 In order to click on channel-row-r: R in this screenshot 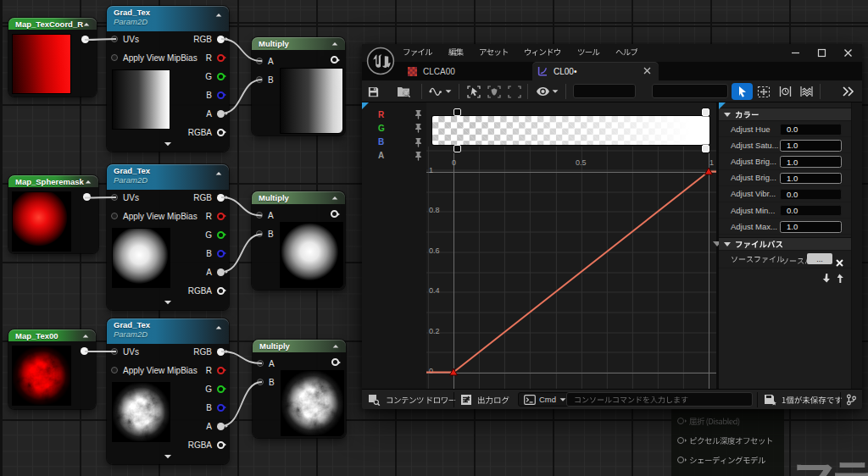, I will do `click(394, 115)`.